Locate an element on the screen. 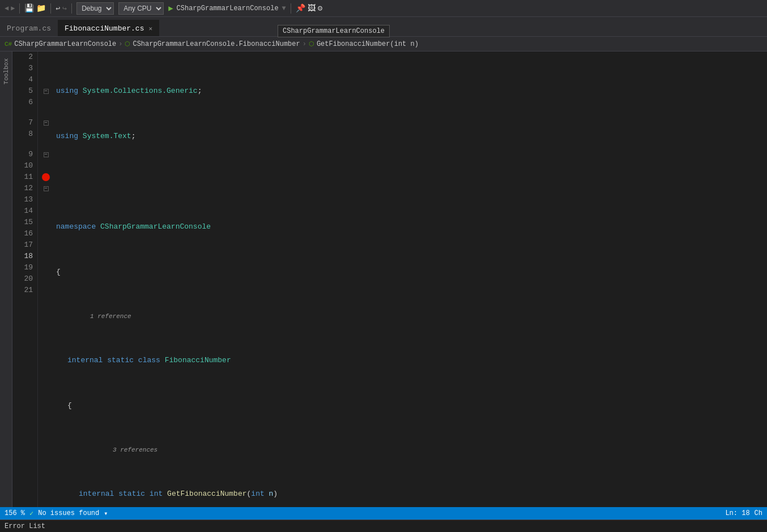 The height and width of the screenshot is (532, 767). filter-icon: ▾ is located at coordinates (105, 514).